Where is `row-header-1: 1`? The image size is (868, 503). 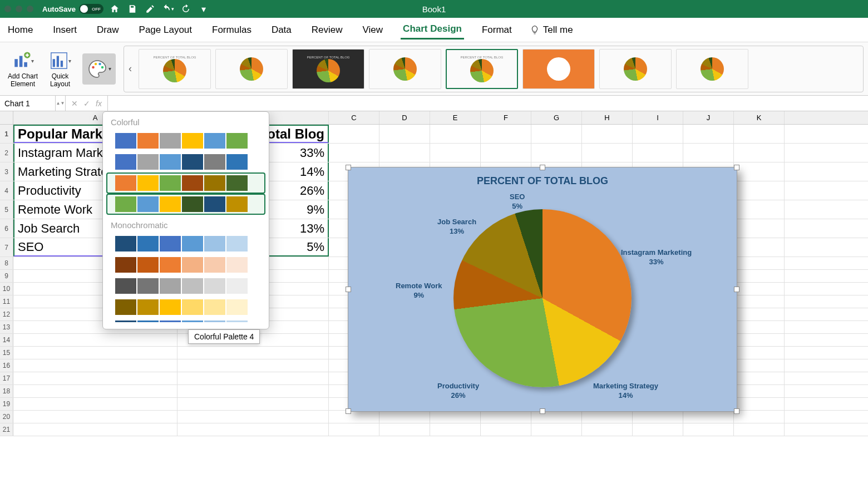 row-header-1: 1 is located at coordinates (7, 134).